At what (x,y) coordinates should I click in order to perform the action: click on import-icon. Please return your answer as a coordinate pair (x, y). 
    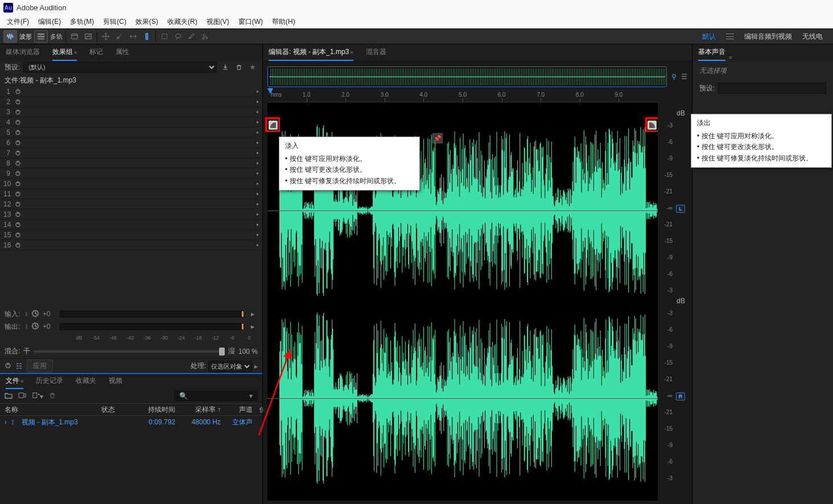
    Looking at the image, I should click on (225, 67).